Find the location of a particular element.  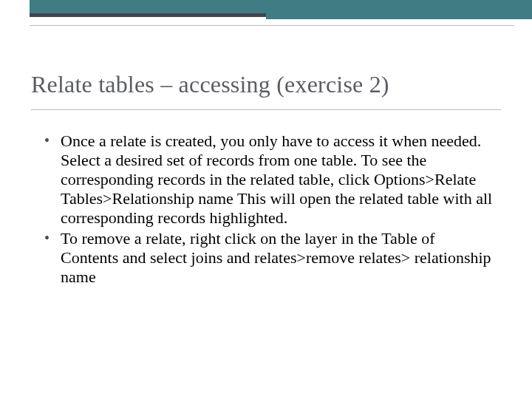

slide-title: Relate tables – accessing (exercise 2) is located at coordinates (266, 84).